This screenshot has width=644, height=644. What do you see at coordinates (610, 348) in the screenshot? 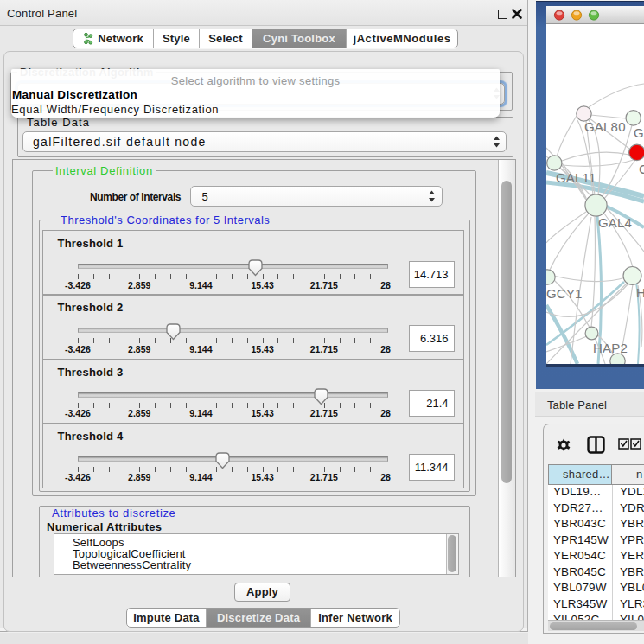
I see `svg-text: HAP2` at bounding box center [610, 348].